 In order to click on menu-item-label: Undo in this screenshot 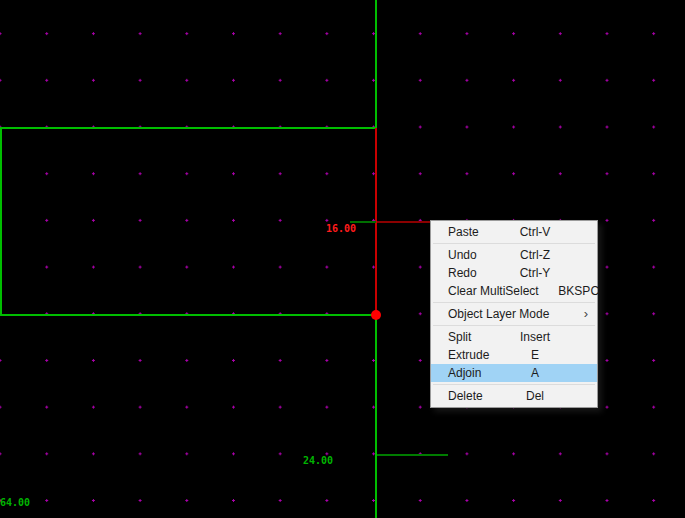, I will do `click(472, 255)`.